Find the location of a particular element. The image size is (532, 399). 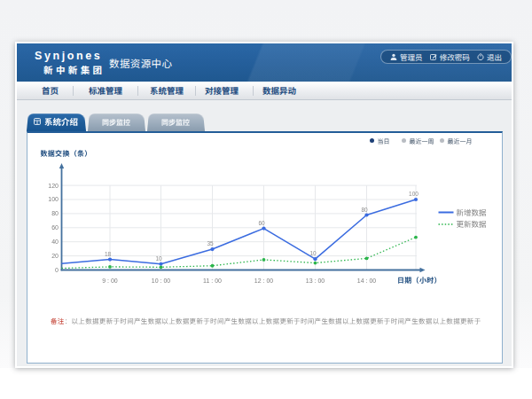

power-icon is located at coordinates (481, 57).